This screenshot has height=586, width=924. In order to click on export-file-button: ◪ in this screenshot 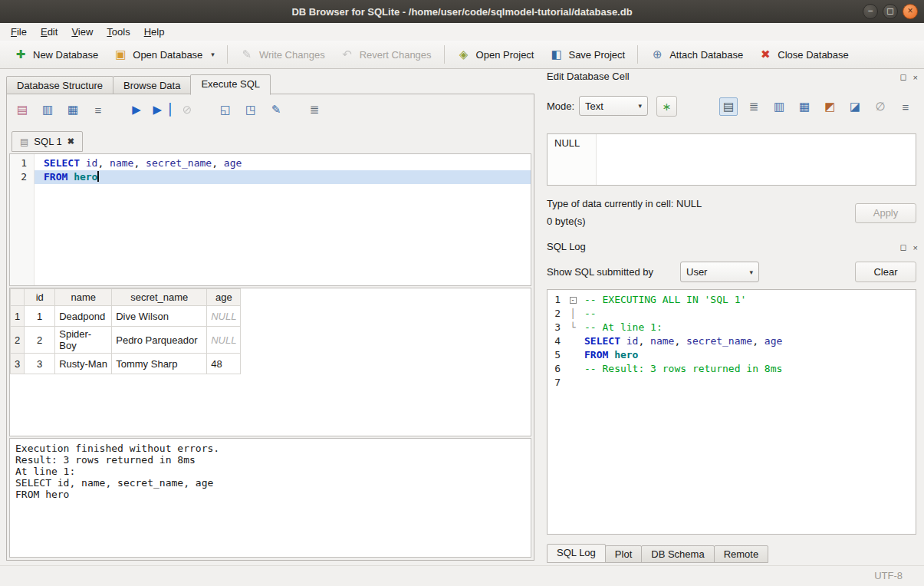, I will do `click(855, 107)`.